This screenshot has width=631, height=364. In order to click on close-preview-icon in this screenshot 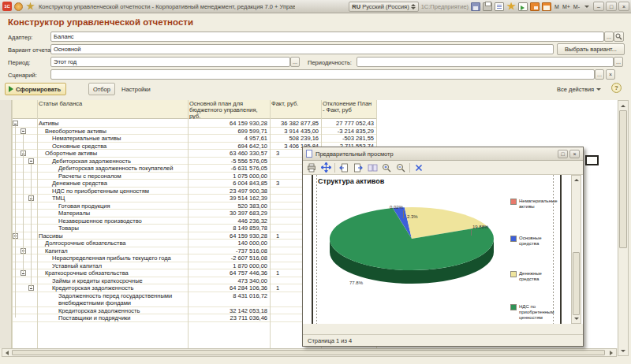, I will do `click(419, 168)`.